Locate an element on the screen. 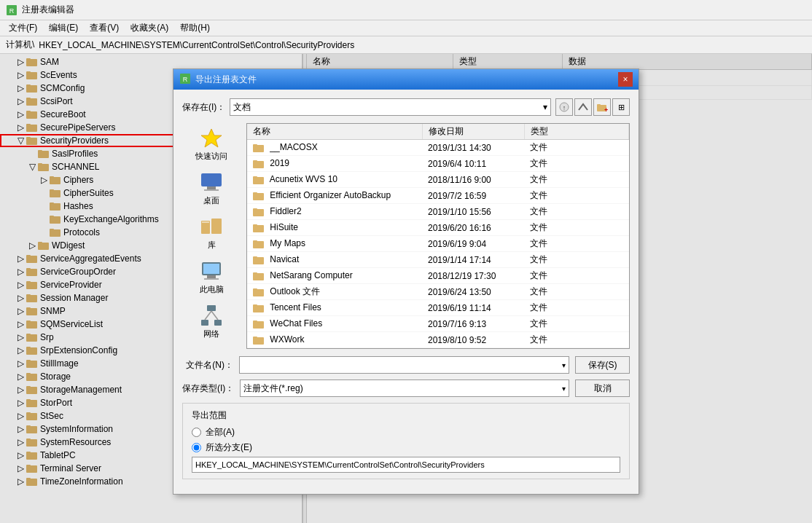  filetype-value: 注册文件(*.reg) is located at coordinates (273, 389).